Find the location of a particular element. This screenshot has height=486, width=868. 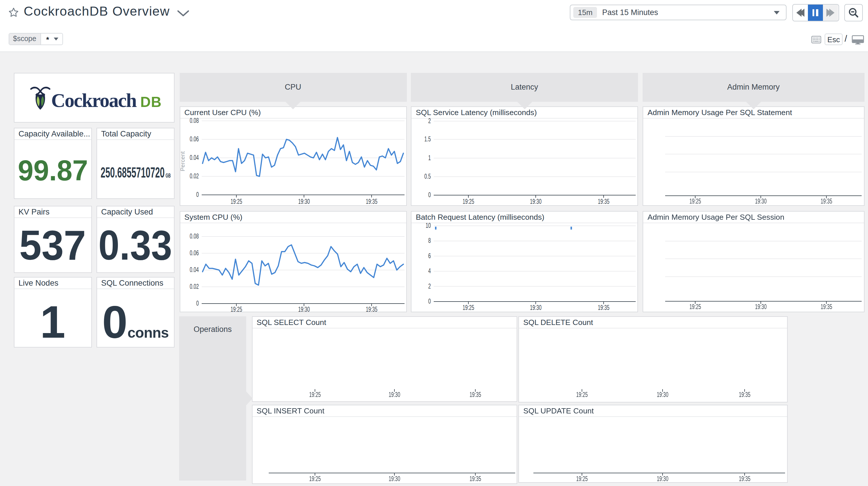

svg-text: Percent is located at coordinates (183, 161).